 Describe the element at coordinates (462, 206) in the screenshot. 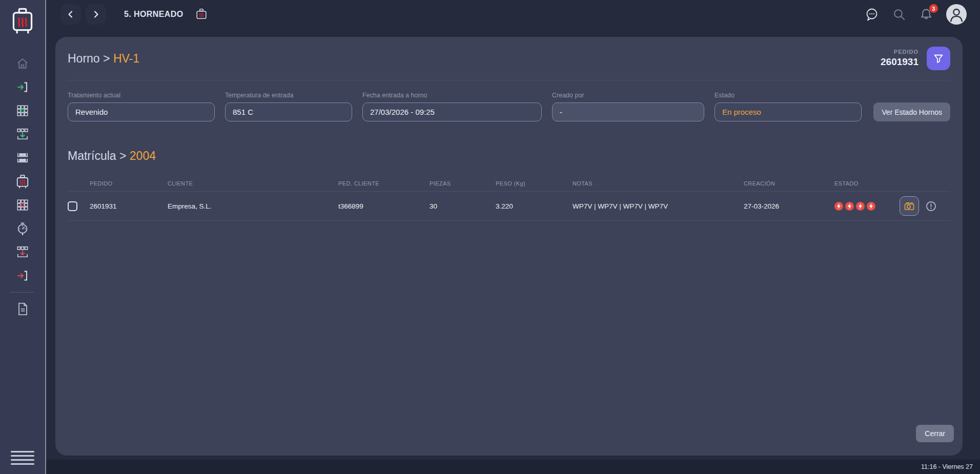

I see `cell-piezas: 30` at that location.